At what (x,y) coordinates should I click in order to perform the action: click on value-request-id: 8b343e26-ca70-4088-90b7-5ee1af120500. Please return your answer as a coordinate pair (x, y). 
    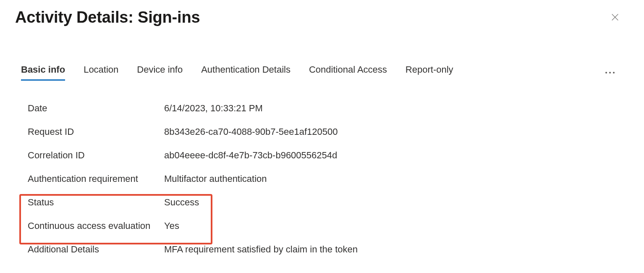
    Looking at the image, I should click on (251, 132).